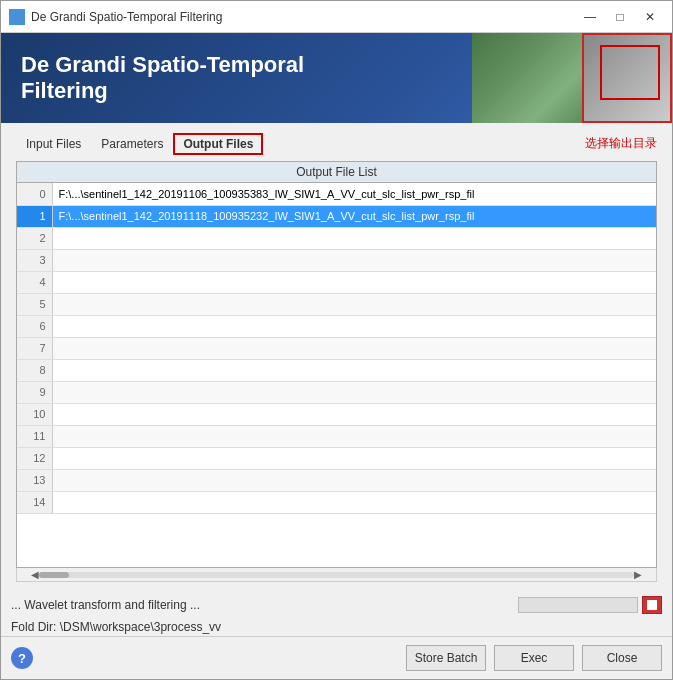 The image size is (673, 680). What do you see at coordinates (34, 480) in the screenshot?
I see `row-number: 13` at bounding box center [34, 480].